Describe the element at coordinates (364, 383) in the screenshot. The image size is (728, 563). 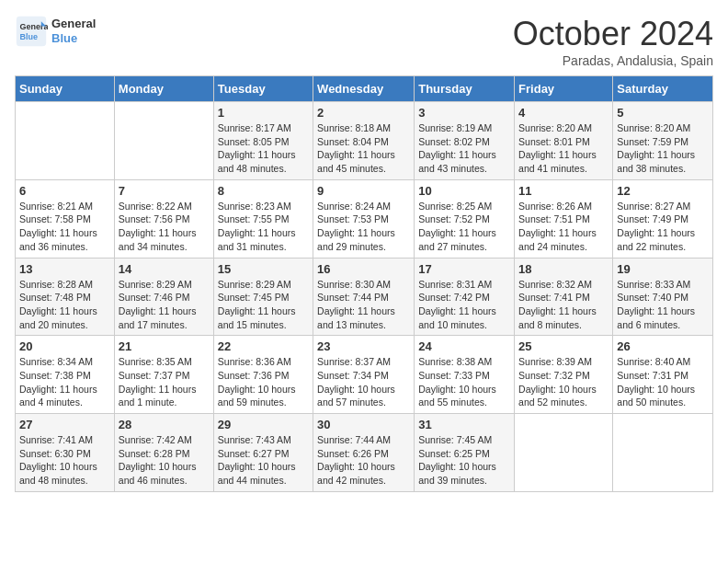
I see `day-info: Sunrise: 8:37 AM Sunset: 7:34 PM Dayligh…` at that location.